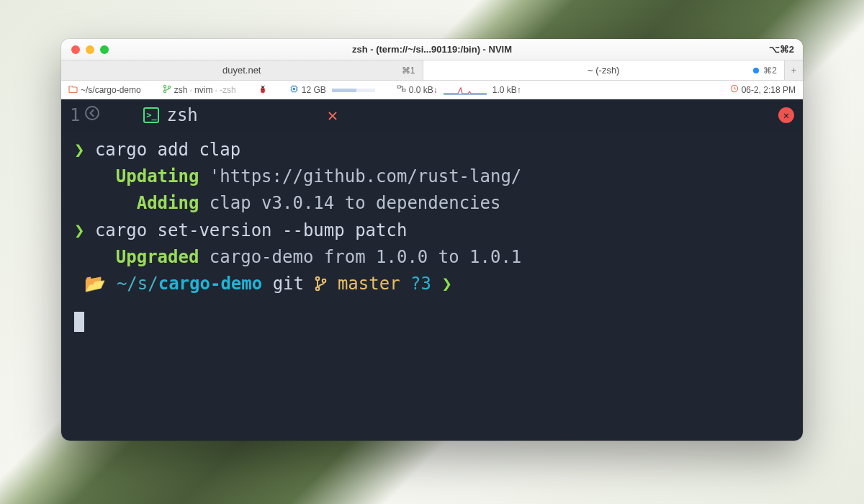 This screenshot has height=504, width=864. Describe the element at coordinates (76, 50) in the screenshot. I see `close-window-button` at that location.